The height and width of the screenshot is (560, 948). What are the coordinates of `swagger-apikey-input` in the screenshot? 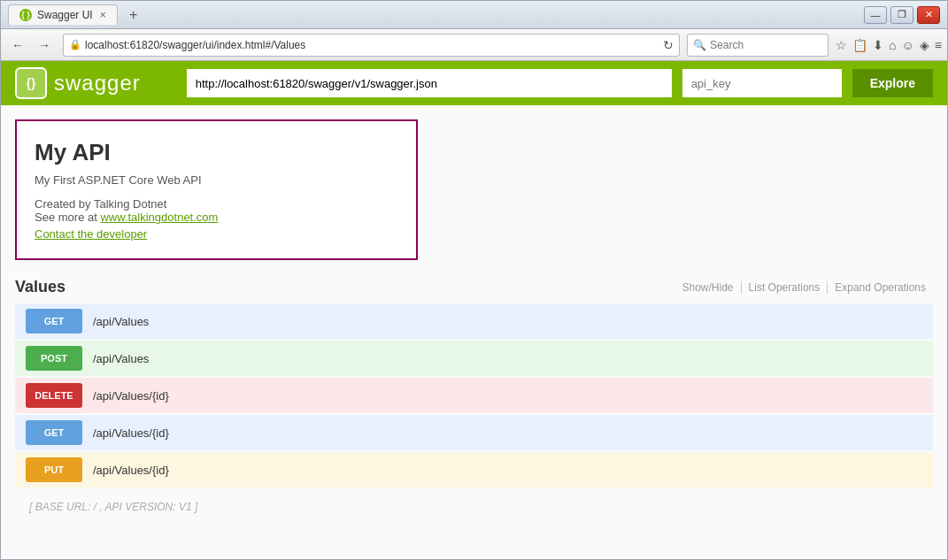 It's located at (762, 83).